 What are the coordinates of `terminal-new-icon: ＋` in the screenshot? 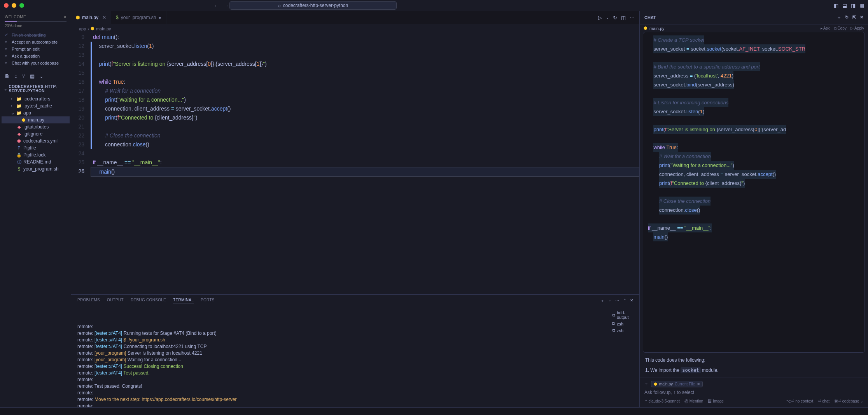 It's located at (602, 301).